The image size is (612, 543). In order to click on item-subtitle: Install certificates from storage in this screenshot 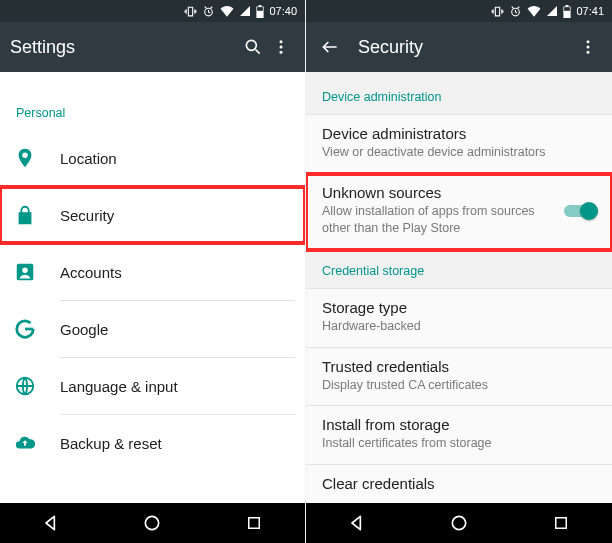, I will do `click(459, 444)`.